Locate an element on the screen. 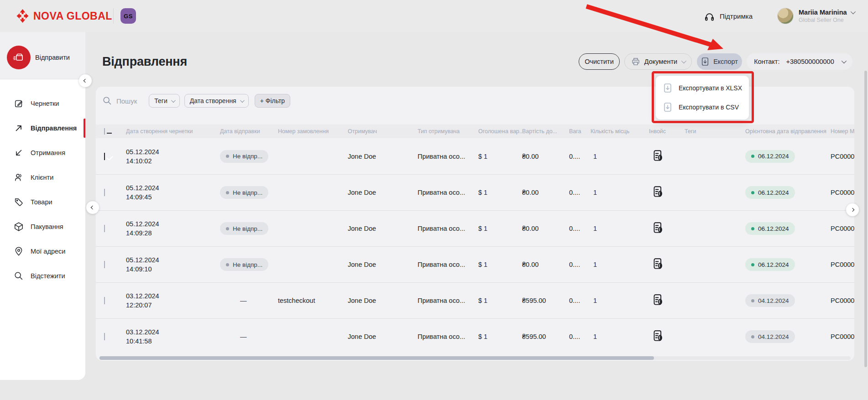  declared-value: $ 1 is located at coordinates (500, 337).